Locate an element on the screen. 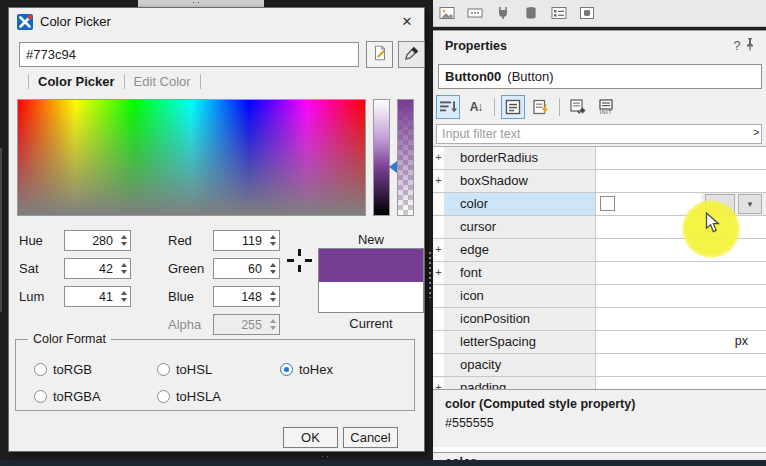  ellipsis-panel-icon is located at coordinates (475, 13).